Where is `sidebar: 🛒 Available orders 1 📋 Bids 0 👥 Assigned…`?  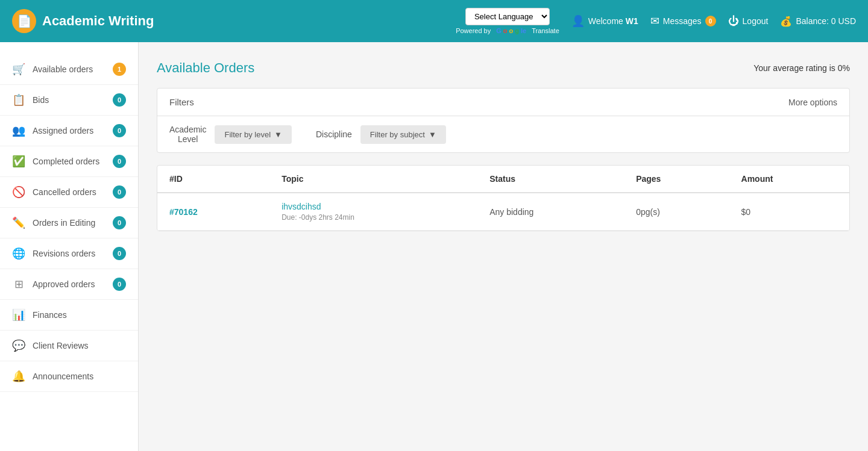 sidebar: 🛒 Available orders 1 📋 Bids 0 👥 Assigned… is located at coordinates (69, 247).